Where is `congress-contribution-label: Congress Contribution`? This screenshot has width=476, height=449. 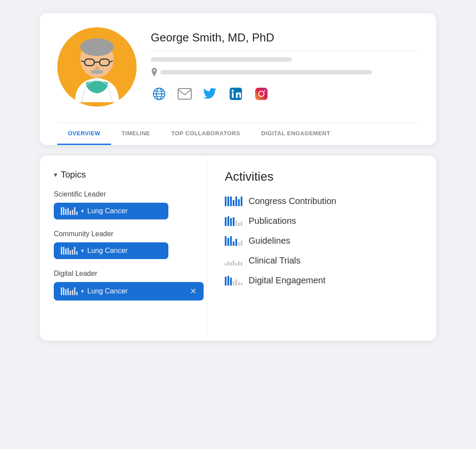 congress-contribution-label: Congress Contribution is located at coordinates (293, 201).